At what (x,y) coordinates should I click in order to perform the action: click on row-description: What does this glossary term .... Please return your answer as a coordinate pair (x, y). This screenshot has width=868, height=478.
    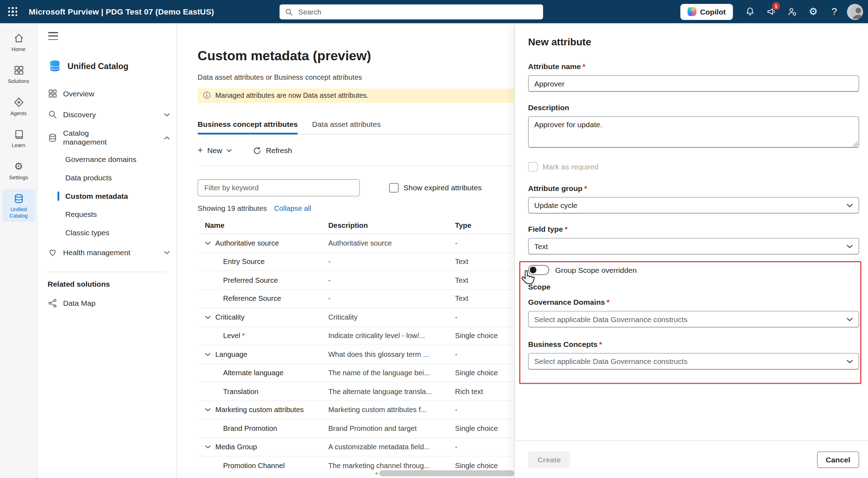
    Looking at the image, I should click on (392, 354).